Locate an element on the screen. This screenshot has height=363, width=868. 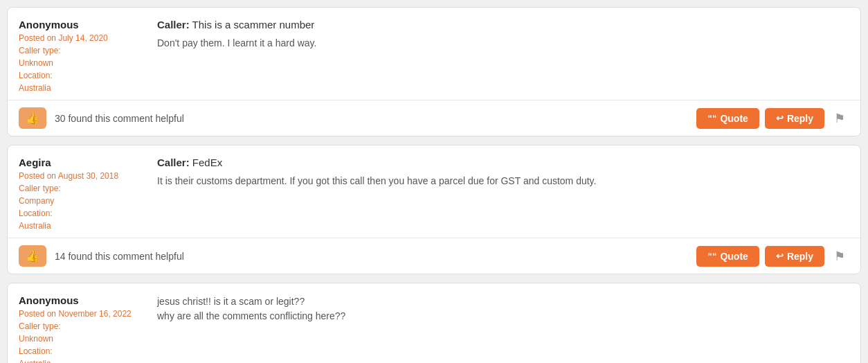
comment-title-1: Caller: This is a scammer number is located at coordinates (503, 25).